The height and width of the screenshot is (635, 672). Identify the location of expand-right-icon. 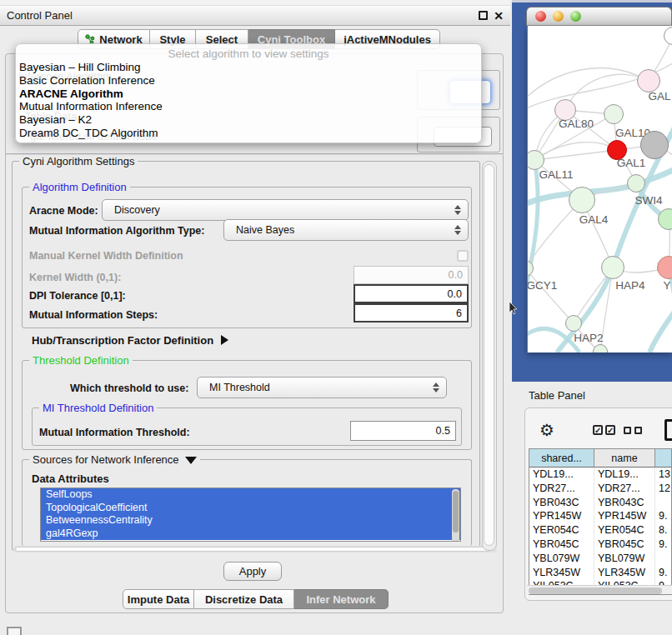
(225, 340).